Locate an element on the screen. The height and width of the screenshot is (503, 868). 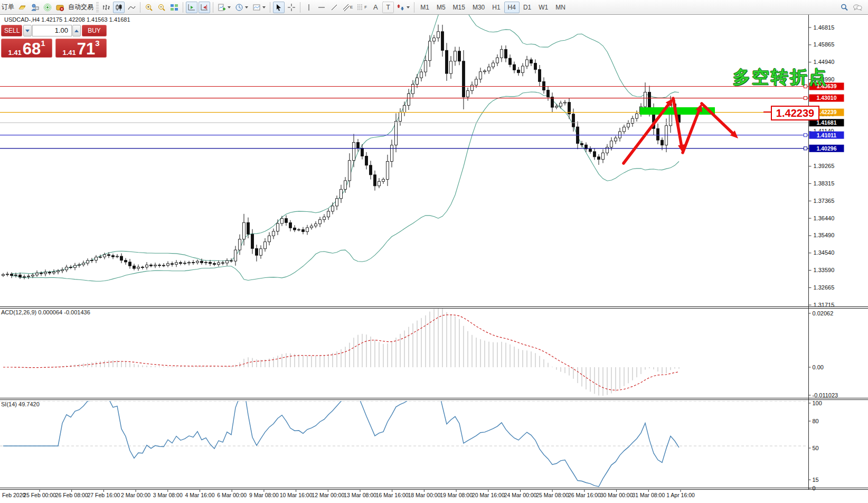
symbol-ohlc-info: USDCAD-,H4 1.42175 1.42208 1.41563 1.416… is located at coordinates (68, 20).